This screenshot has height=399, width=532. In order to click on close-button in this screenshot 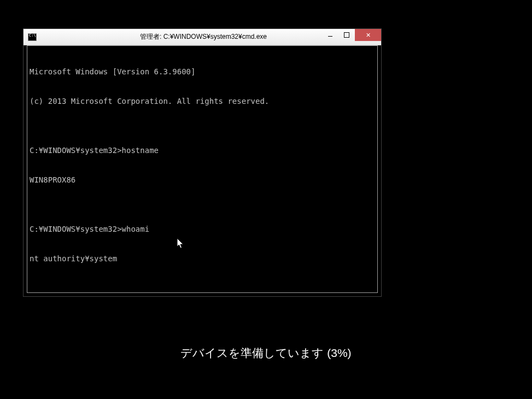, I will do `click(368, 35)`.